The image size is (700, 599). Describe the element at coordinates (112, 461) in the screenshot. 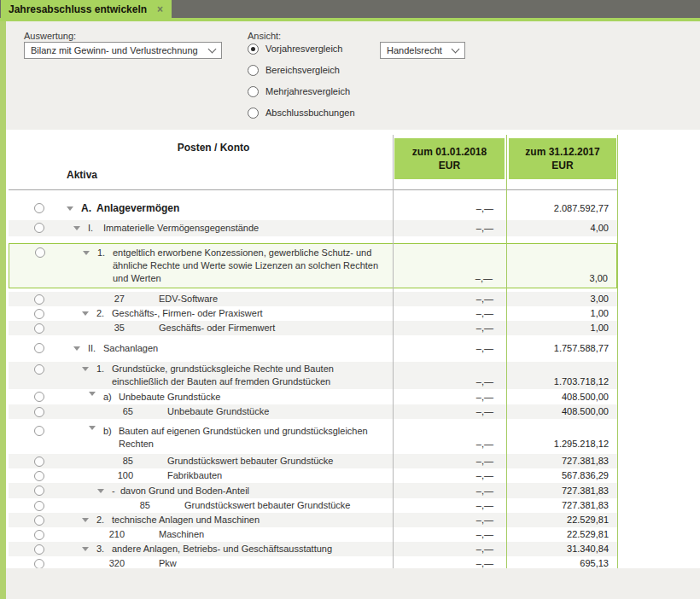

I see `account-number: 85` at that location.